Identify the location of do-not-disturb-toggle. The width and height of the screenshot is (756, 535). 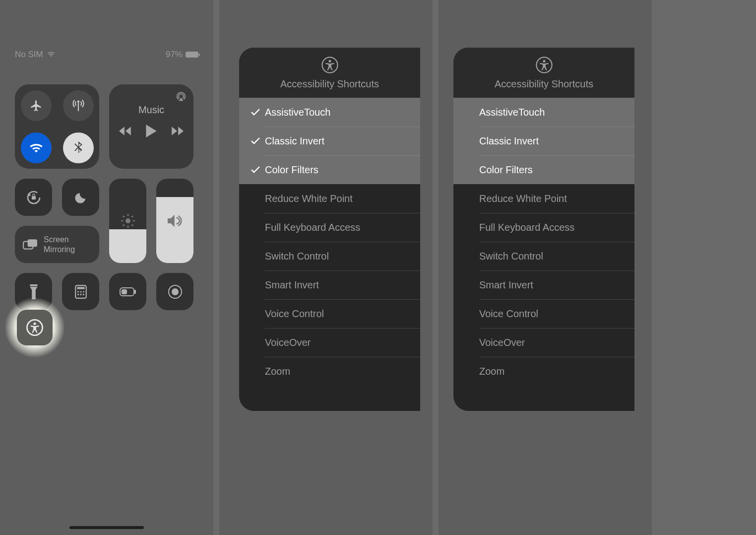
(80, 198).